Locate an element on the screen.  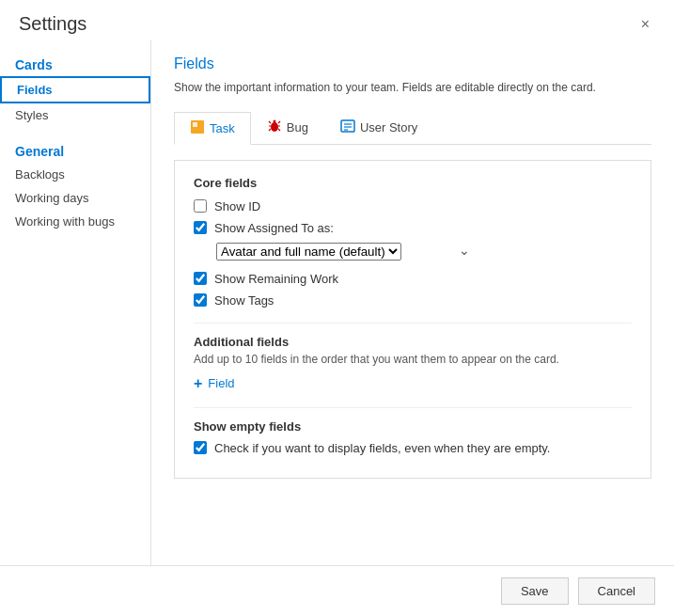
show-tags-row: Show Tags is located at coordinates (413, 301).